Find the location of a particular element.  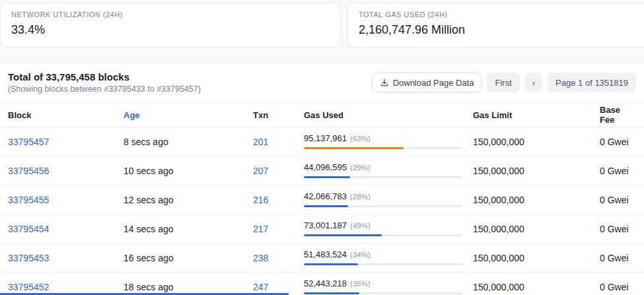

block-age: 16 secs ago is located at coordinates (188, 258).